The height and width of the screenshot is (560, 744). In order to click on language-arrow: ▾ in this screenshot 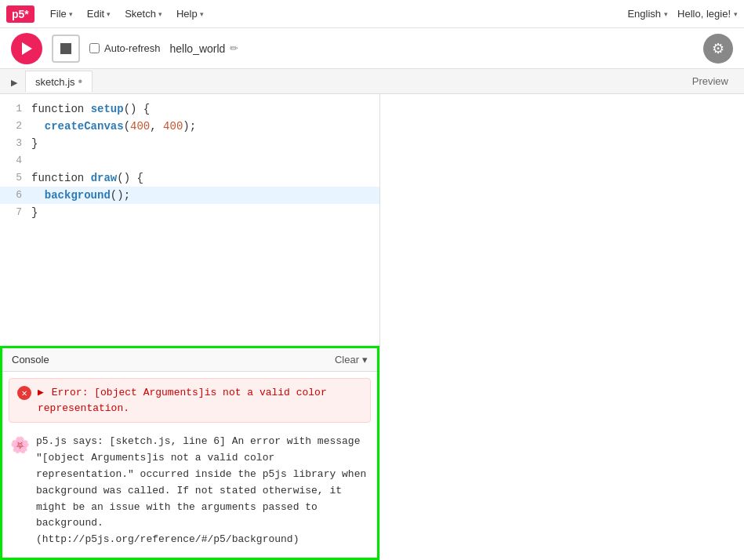, I will do `click(666, 14)`.